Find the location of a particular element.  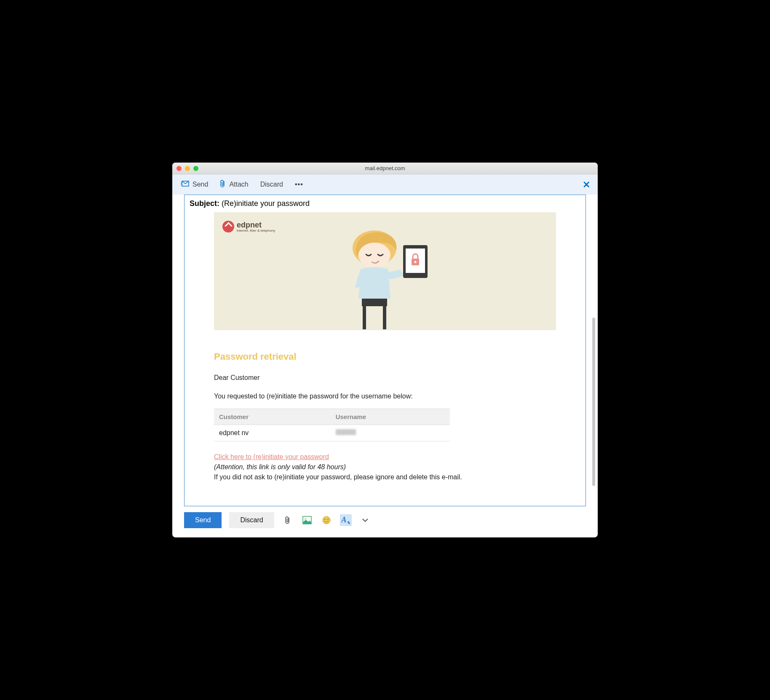

edpnet-logo: edpnet internet, fiber & telephony is located at coordinates (249, 227).